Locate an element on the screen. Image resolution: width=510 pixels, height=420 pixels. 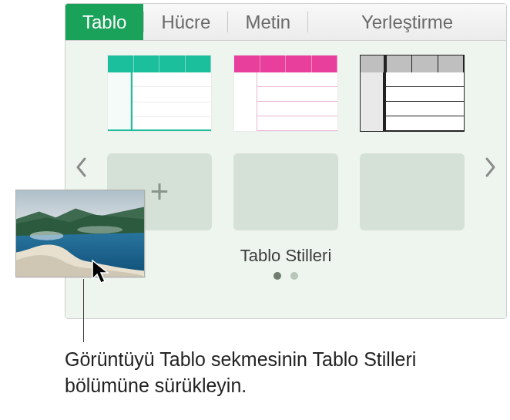
tab-arrange: Yerleştirme is located at coordinates (407, 22).